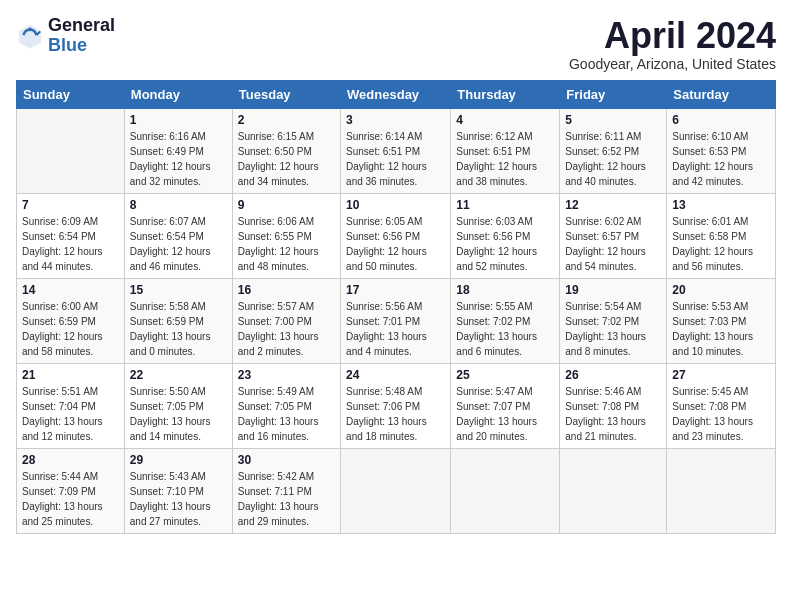 This screenshot has height=612, width=792. I want to click on day-number: 17, so click(396, 290).